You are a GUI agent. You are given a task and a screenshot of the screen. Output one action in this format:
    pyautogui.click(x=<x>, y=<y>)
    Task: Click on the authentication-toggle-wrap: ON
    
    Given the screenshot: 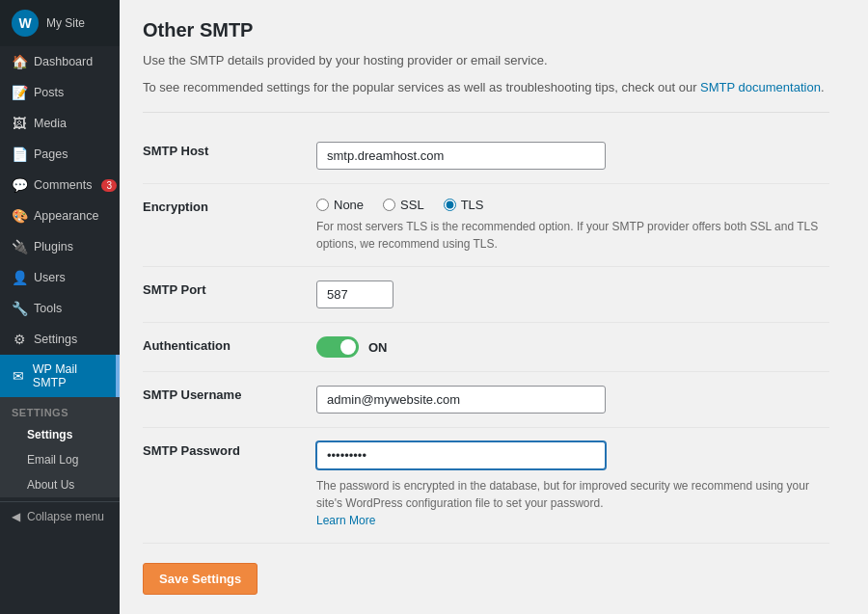 What is the action you would take?
    pyautogui.click(x=573, y=347)
    